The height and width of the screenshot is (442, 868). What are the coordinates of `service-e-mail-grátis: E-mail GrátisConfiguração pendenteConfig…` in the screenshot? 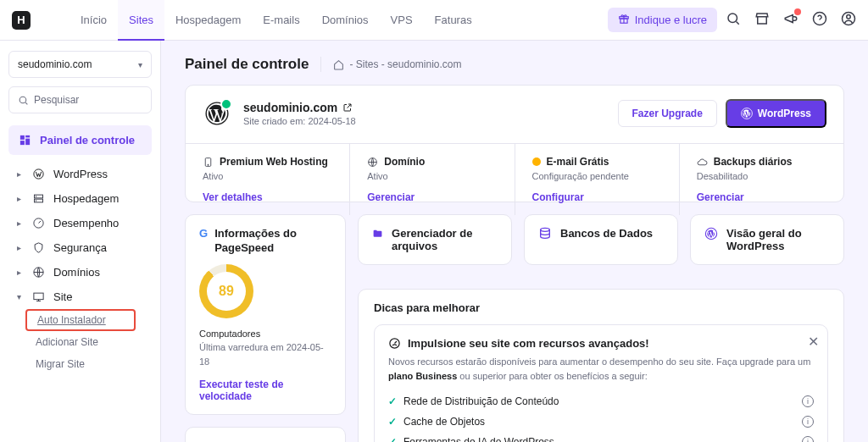 It's located at (598, 180).